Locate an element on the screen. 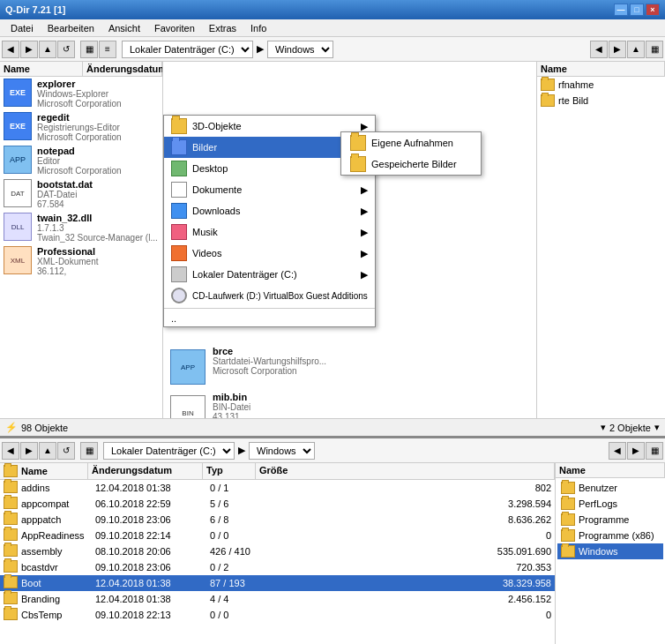 The height and width of the screenshot is (644, 665). professional-icon: XML is located at coordinates (18, 260).